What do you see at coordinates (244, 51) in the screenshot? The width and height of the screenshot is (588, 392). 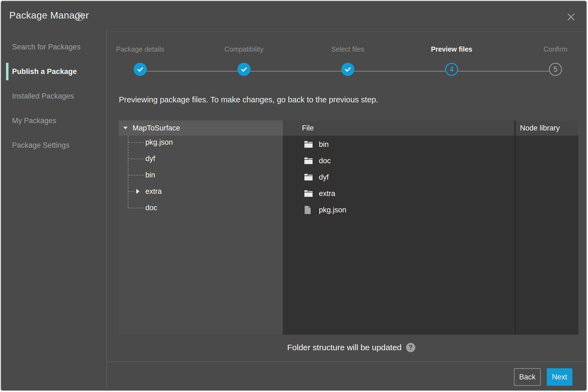 I see `step-label: Compatibility` at bounding box center [244, 51].